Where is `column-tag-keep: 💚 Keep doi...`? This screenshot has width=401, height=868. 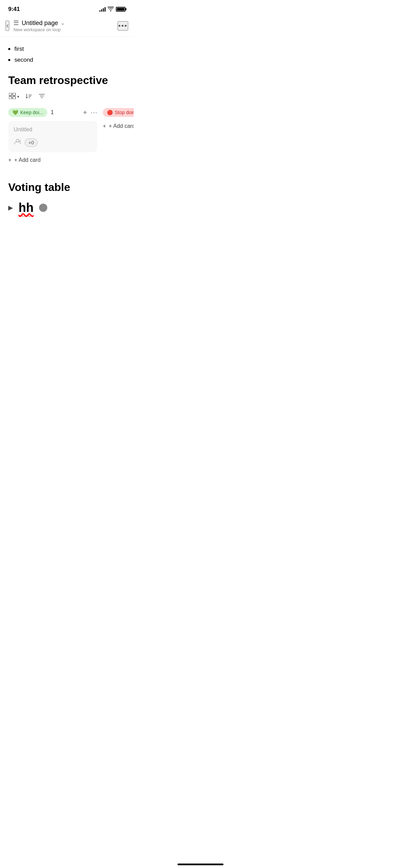
column-tag-keep: 💚 Keep doi... is located at coordinates (28, 112).